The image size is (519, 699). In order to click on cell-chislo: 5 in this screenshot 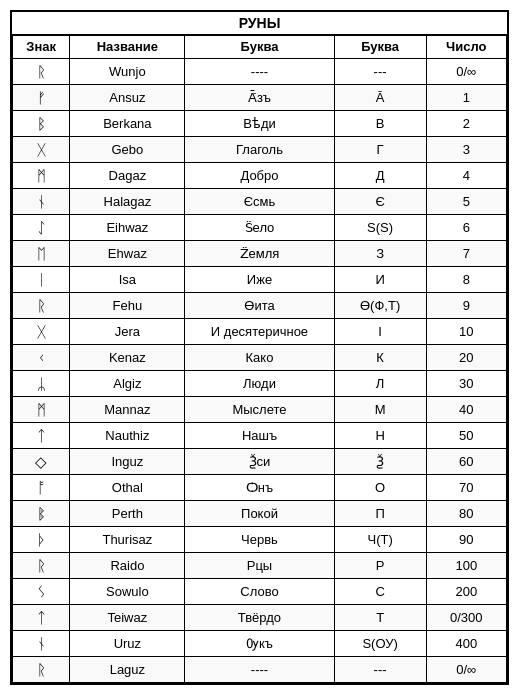, I will do `click(466, 202)`.